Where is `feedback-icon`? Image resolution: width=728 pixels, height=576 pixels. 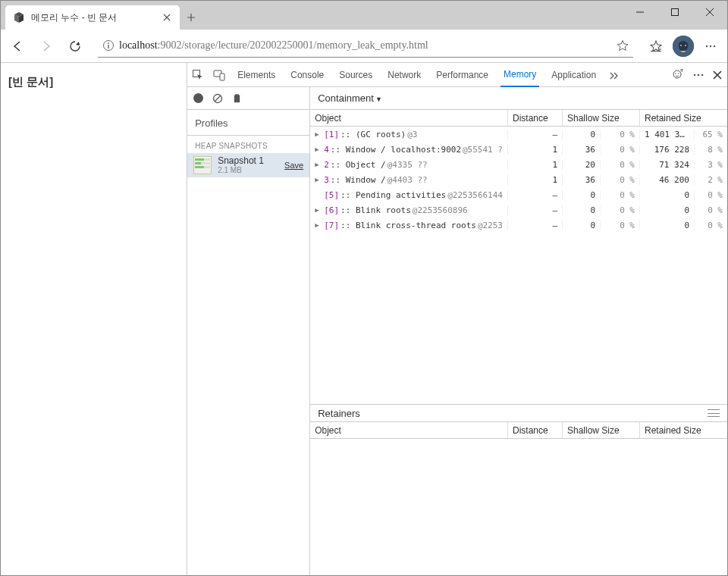
feedback-icon is located at coordinates (678, 75).